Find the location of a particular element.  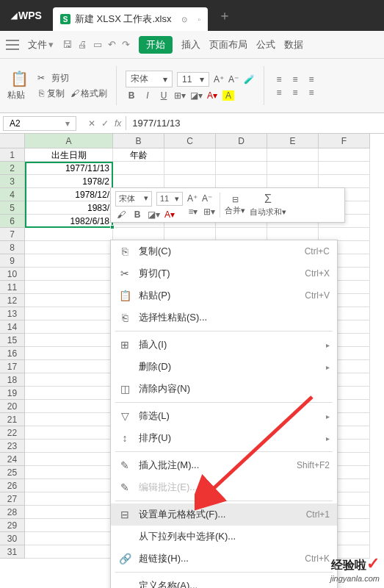

mini-dec-font: A⁻ is located at coordinates (207, 198).